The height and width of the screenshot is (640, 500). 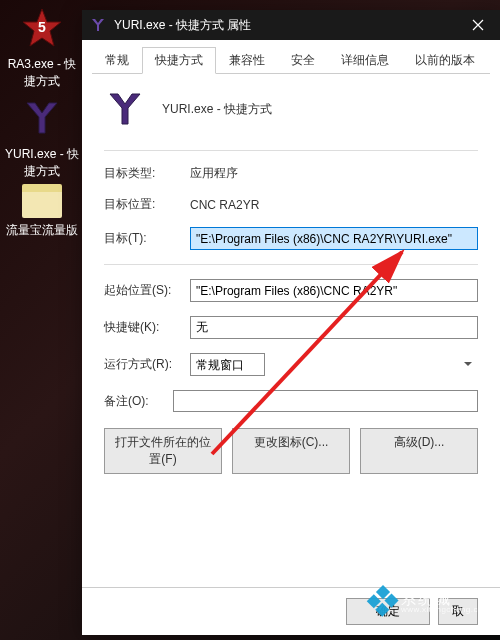 I want to click on target-input, so click(x=334, y=238).